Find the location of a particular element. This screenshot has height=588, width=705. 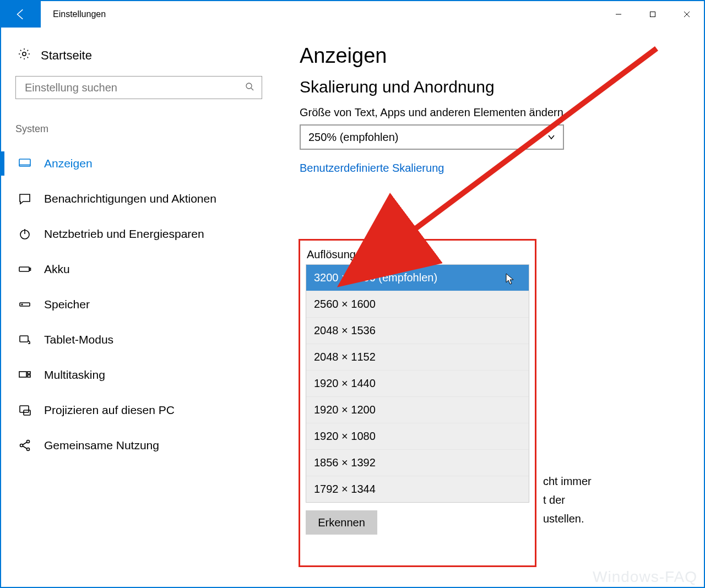

monitor-icon is located at coordinates (25, 164).